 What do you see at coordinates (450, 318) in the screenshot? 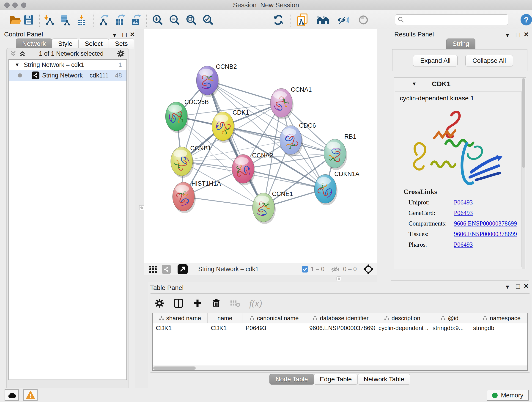
I see `column-header--id: @id` at bounding box center [450, 318].